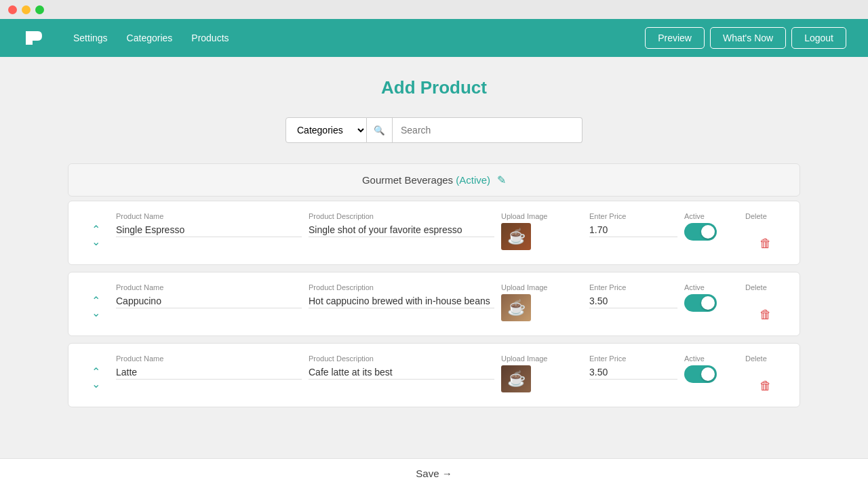 This screenshot has height=488, width=868. What do you see at coordinates (434, 473) in the screenshot?
I see `save-label: Save →` at bounding box center [434, 473].